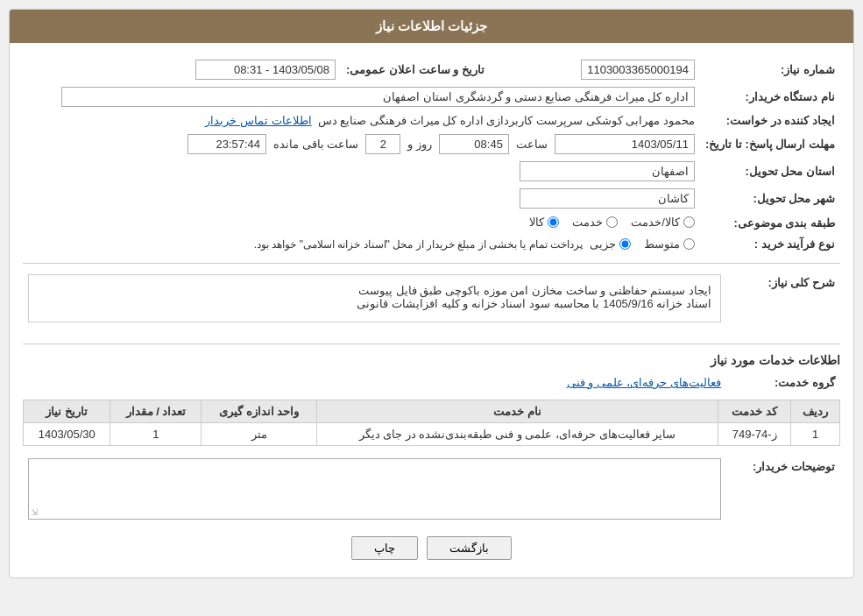  I want to click on response-date-label: مهلت ارسال پاسخ: تا تاریخ:, so click(770, 144).